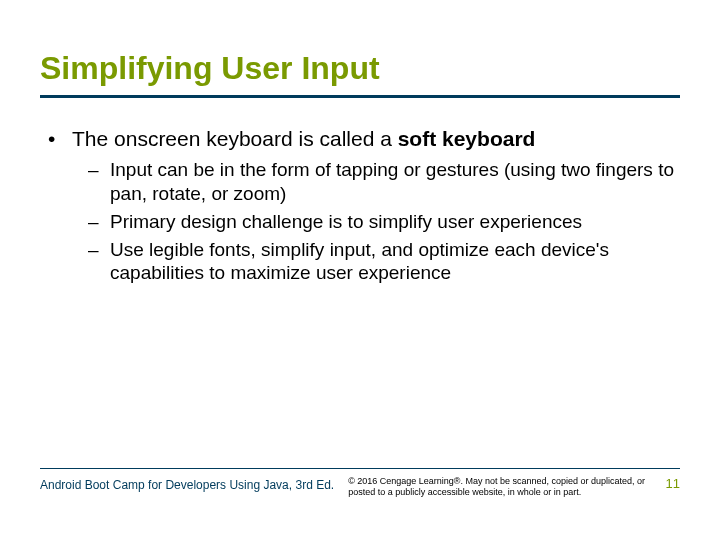 Image resolution: width=720 pixels, height=540 pixels. I want to click on subbullet-text: Primary design challenge is to simplify …, so click(395, 222).